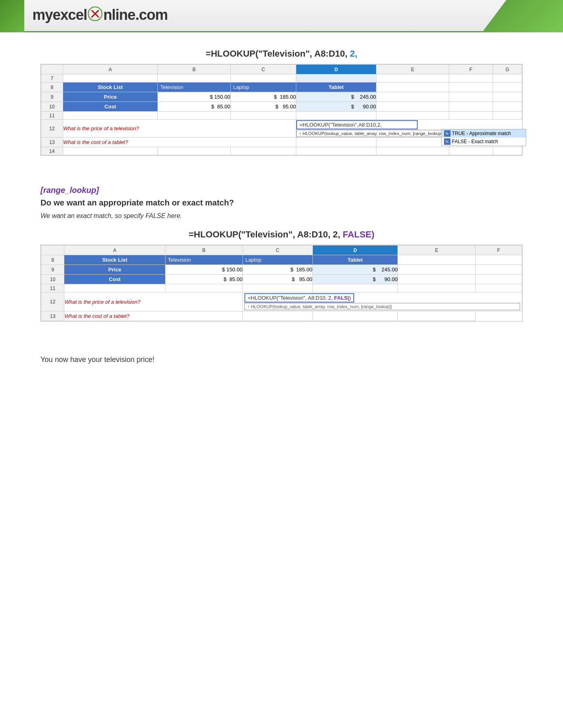 This screenshot has height=728, width=563. I want to click on row-num-10: 10, so click(52, 107).